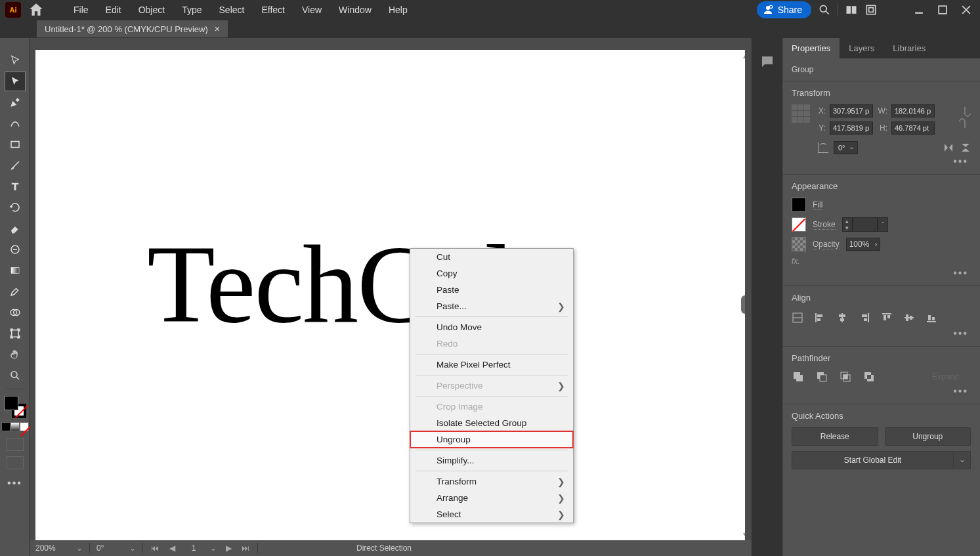 This screenshot has width=980, height=556. Describe the element at coordinates (909, 49) in the screenshot. I see `tab-libraries: Libraries` at that location.